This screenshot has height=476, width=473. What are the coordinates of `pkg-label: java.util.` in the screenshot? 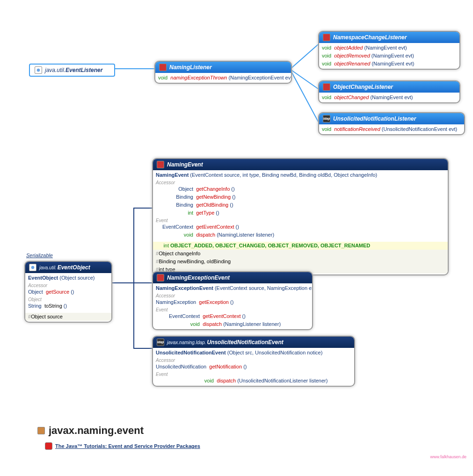 It's located at (55, 70).